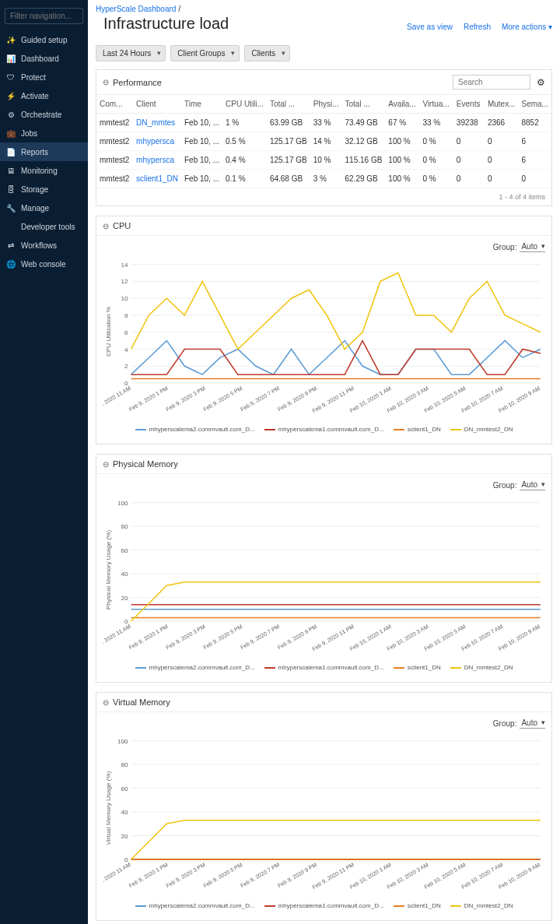 This screenshot has width=560, height=924. I want to click on svg-text: 12, so click(124, 282).